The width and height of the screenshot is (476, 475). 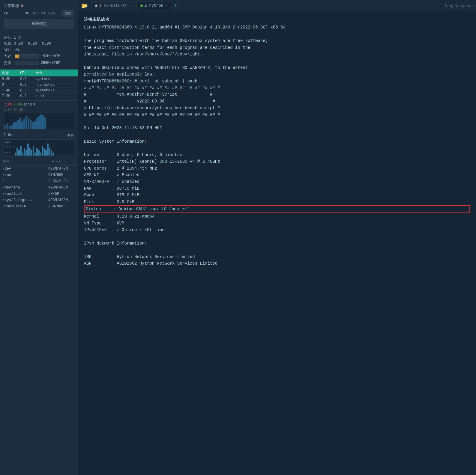 I want to click on net-dropdown-icon: ▼, so click(x=34, y=105).